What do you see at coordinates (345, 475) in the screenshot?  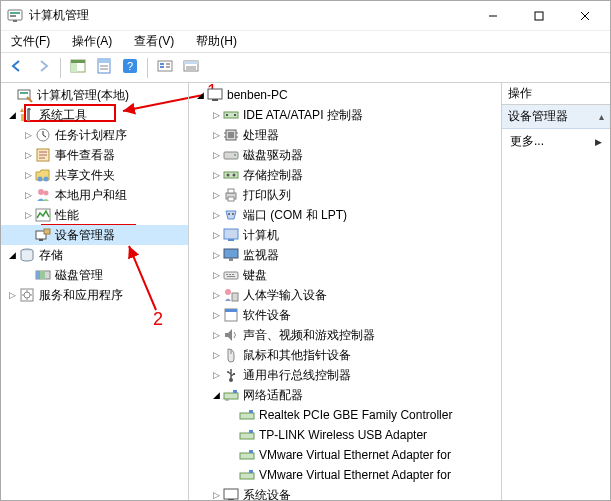 I see `device-nic-vmware2: ▷ VMware Virtual Ethernet Adapter for` at bounding box center [345, 475].